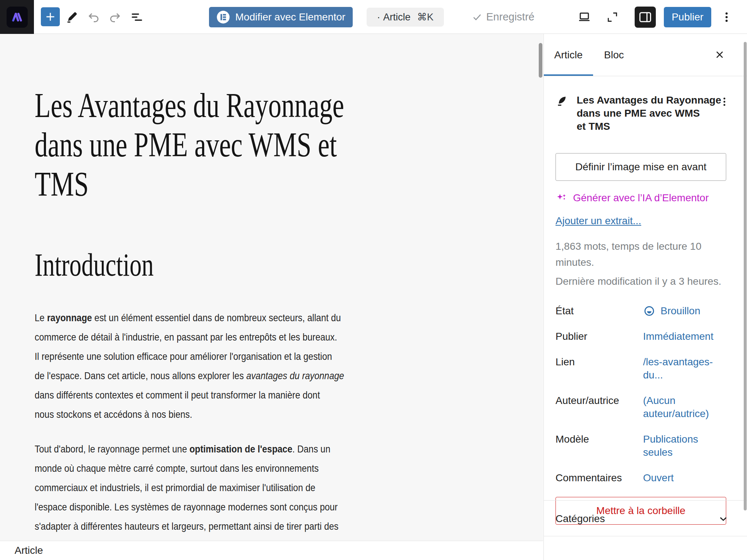 The width and height of the screenshot is (747, 560). I want to click on field-link: Lien /les-avantages-du..., so click(640, 369).